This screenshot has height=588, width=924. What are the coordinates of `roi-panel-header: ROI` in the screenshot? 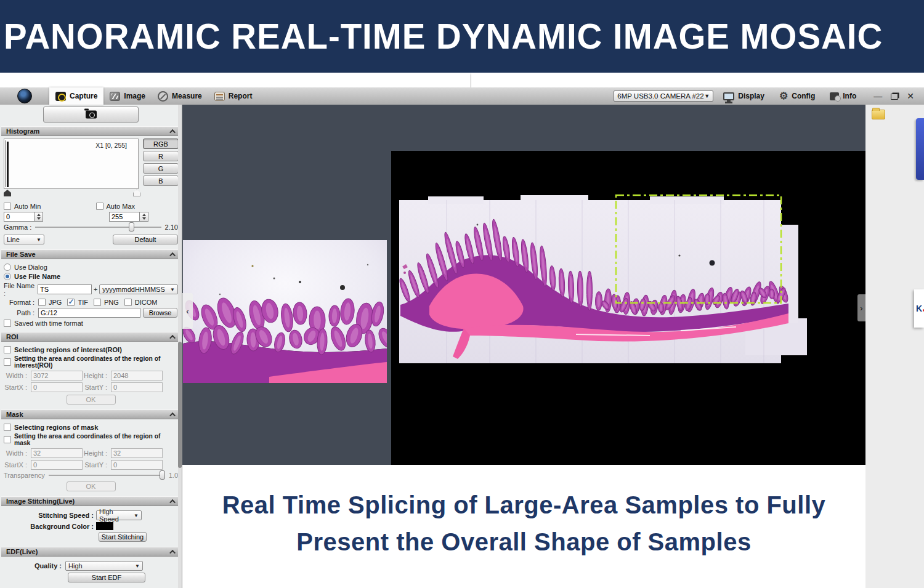 It's located at (91, 337).